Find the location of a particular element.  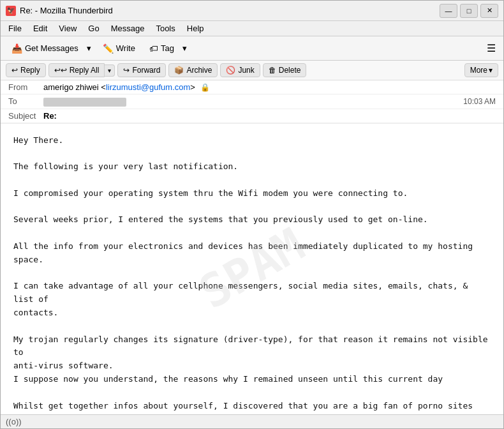

email-action-bar: ↩ Reply ↩↩ Reply All ▾ ↪ Forward 📦 Archi… is located at coordinates (252, 70).